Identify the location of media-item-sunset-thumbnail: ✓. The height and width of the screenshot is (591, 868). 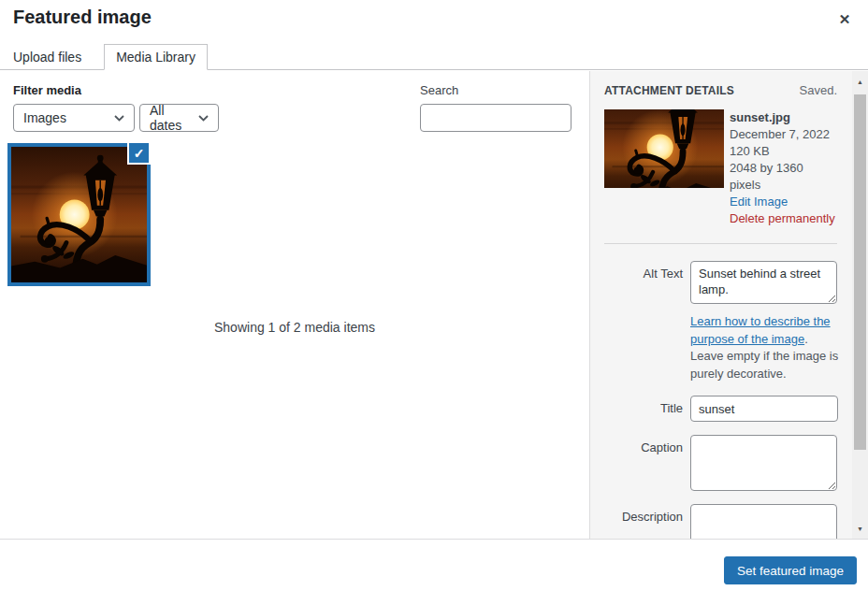
(79, 215).